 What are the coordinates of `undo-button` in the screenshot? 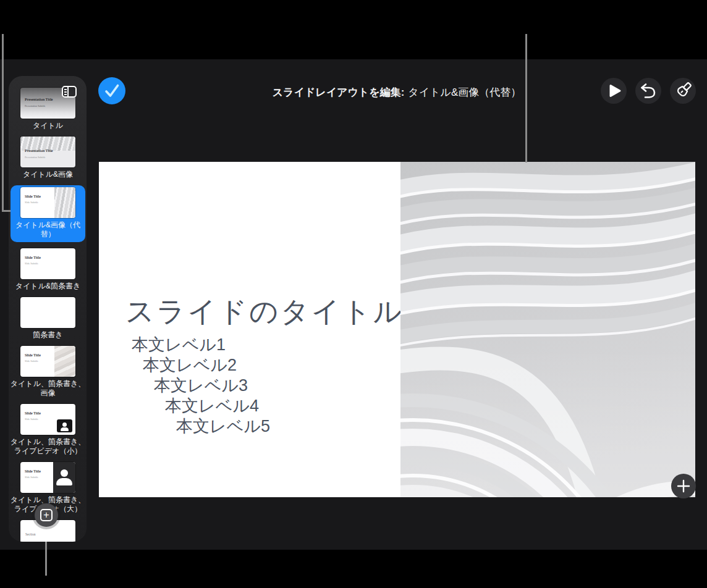 It's located at (648, 91).